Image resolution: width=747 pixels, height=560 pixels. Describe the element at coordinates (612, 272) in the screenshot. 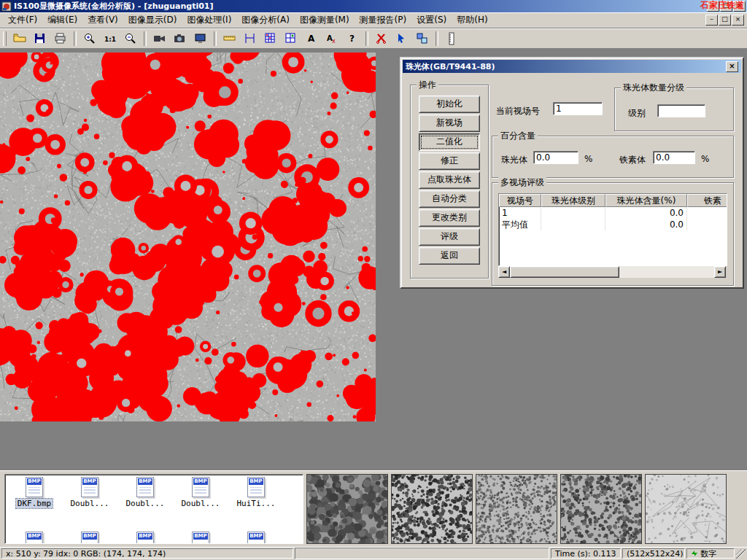

I see `table-horizontal-scrollbar: ◄ ►` at that location.